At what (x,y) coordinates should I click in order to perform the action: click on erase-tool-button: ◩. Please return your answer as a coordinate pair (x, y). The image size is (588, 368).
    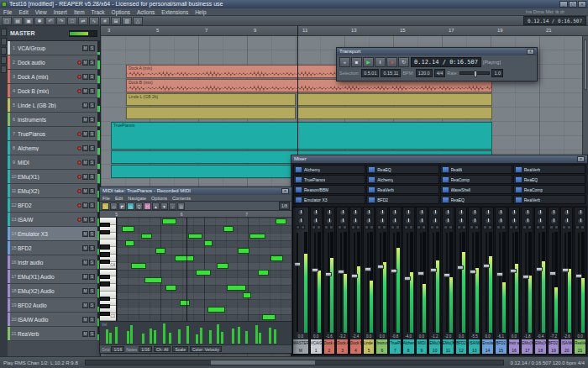
    Looking at the image, I should click on (123, 207).